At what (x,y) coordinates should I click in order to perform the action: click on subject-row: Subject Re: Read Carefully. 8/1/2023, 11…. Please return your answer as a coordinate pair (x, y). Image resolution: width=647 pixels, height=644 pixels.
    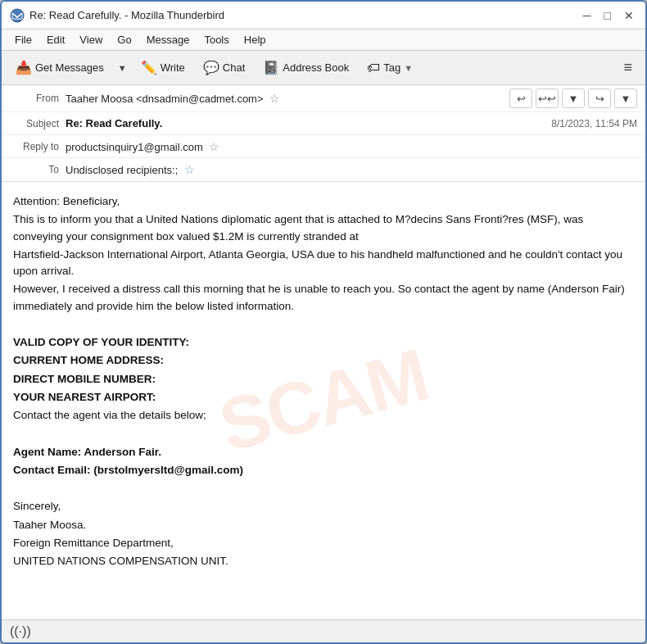
    Looking at the image, I should click on (324, 124).